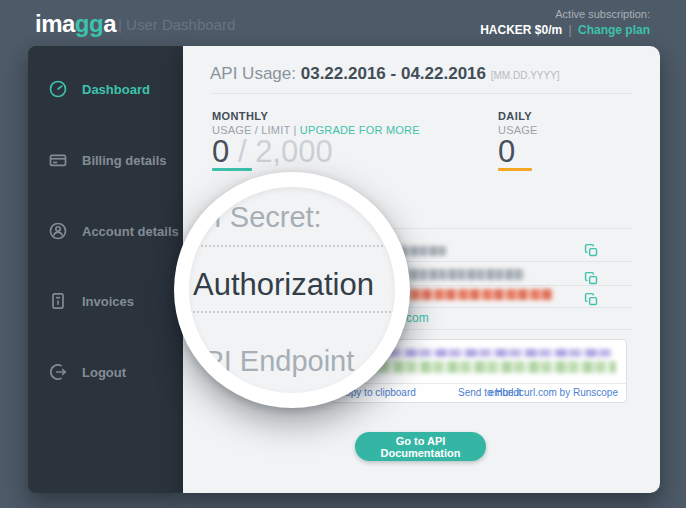 This screenshot has height=508, width=686. Describe the element at coordinates (421, 94) in the screenshot. I see `header-divider` at that location.